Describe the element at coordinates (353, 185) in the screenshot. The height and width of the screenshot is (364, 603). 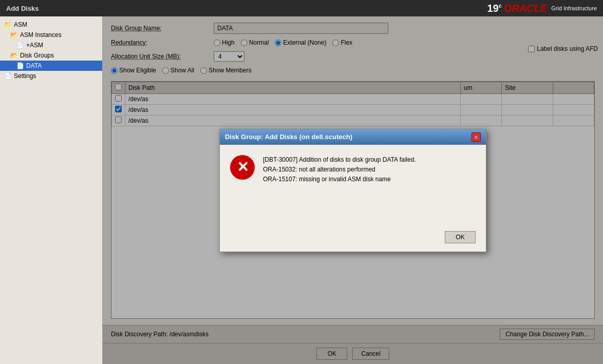
I see `dialog-body: ✕ [DBT-30007] Addition of disks to disk …` at that location.